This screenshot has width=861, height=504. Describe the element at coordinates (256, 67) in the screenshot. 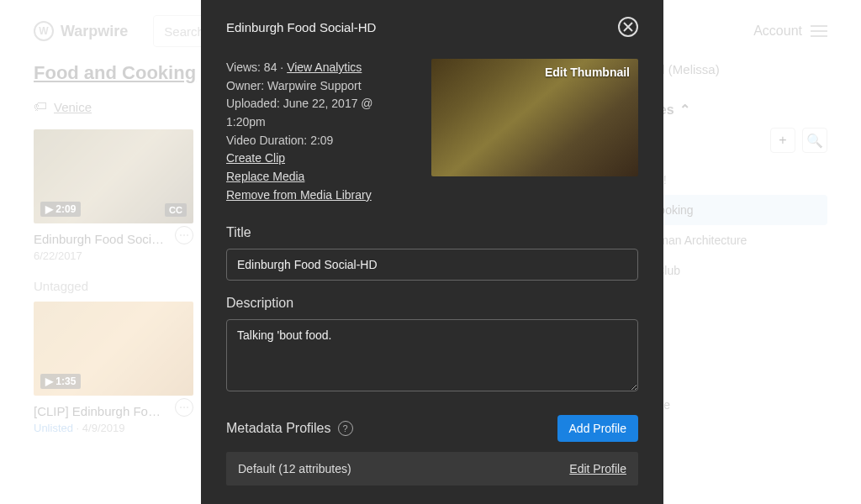

I see `views-label: Views: 84 ·` at that location.